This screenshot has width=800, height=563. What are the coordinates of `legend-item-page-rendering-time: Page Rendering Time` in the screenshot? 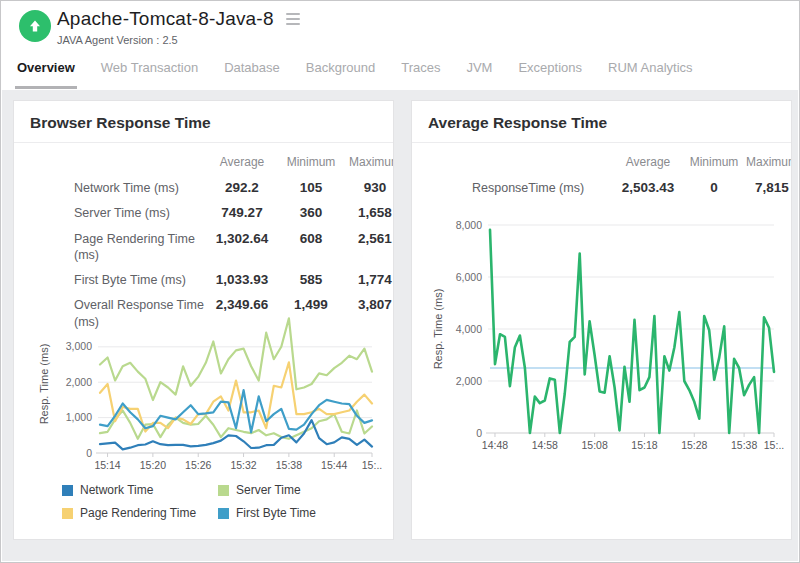 It's located at (137, 513).